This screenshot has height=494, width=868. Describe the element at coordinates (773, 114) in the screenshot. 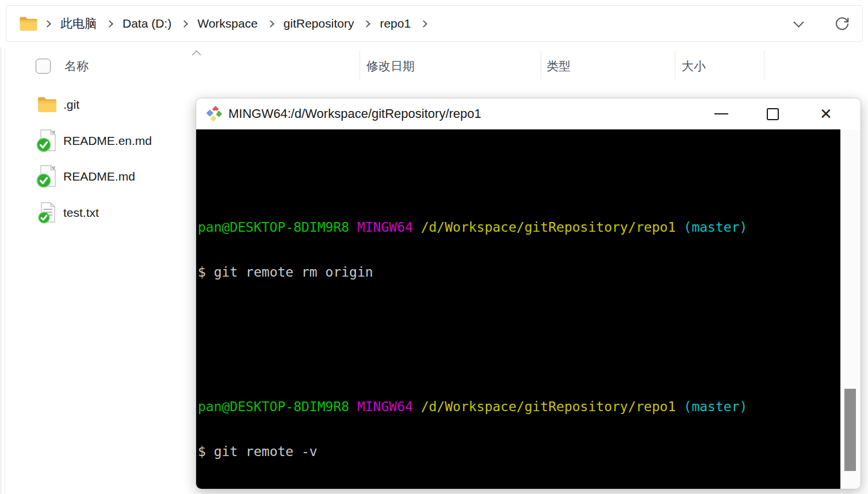

I see `maximize-button` at that location.